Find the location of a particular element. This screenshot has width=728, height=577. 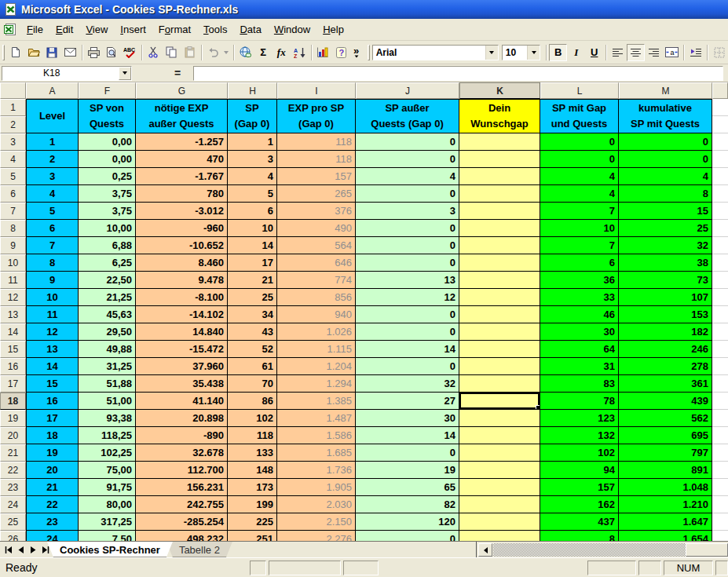

paste-function-button: fx is located at coordinates (281, 53).